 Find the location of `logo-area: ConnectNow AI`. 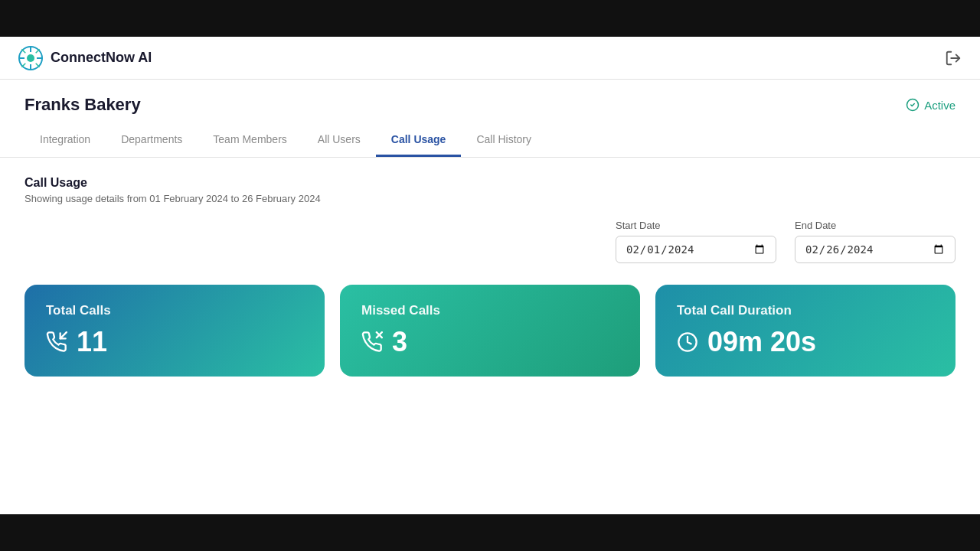

logo-area: ConnectNow AI is located at coordinates (85, 58).